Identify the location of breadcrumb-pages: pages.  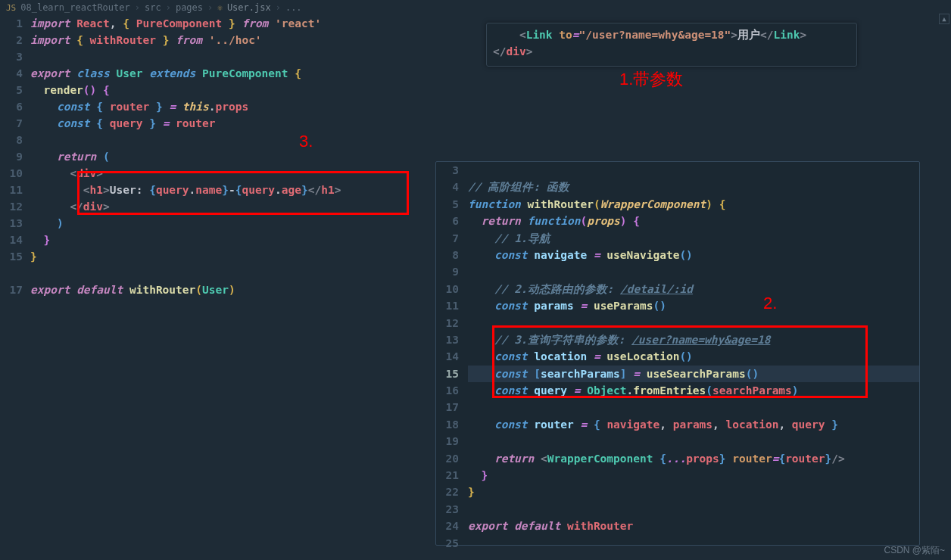
(189, 8).